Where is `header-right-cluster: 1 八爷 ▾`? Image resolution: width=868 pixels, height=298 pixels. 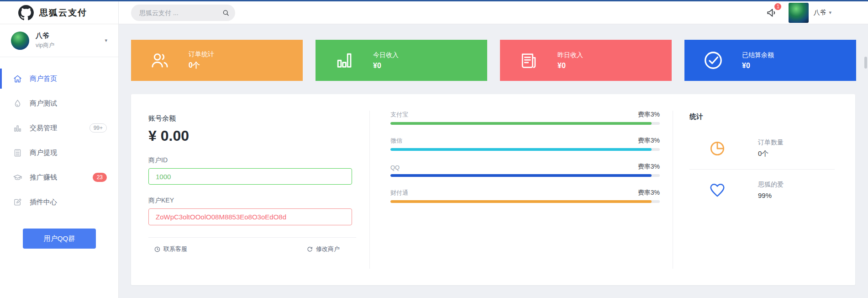 header-right-cluster: 1 八爷 ▾ is located at coordinates (799, 13).